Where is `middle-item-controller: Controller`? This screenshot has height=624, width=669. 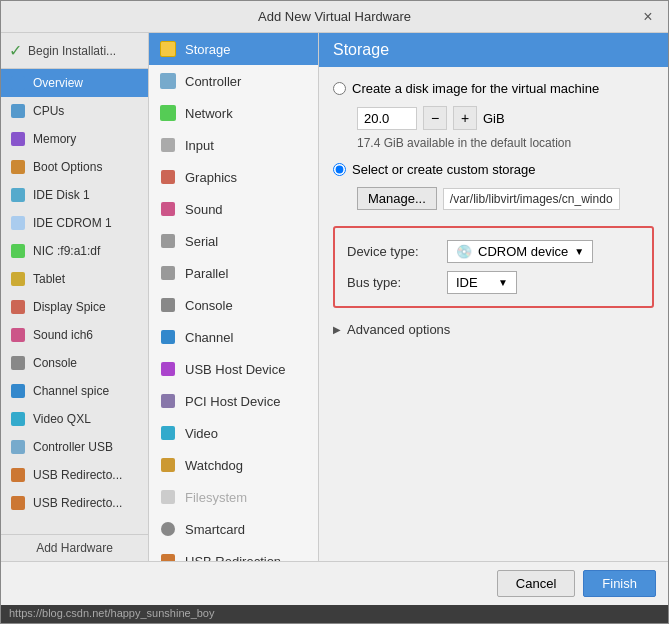
middle-item-controller: Controller is located at coordinates (234, 81).